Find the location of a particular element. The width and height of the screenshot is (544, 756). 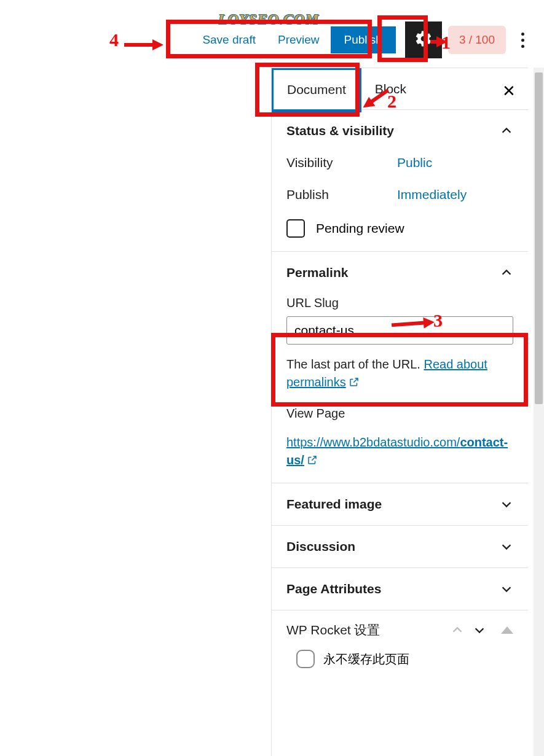

panel-toggle-permalink: Permalink is located at coordinates (400, 273).